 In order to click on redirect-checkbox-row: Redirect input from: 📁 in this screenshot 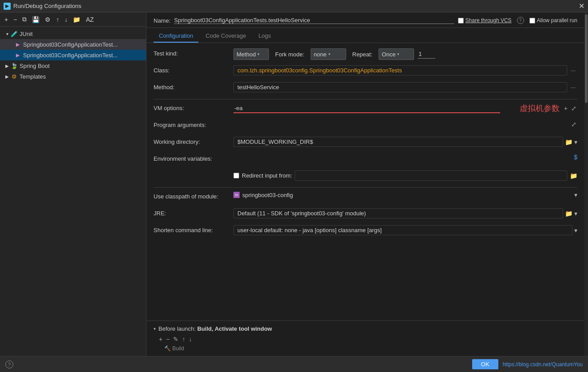, I will do `click(406, 176)`.